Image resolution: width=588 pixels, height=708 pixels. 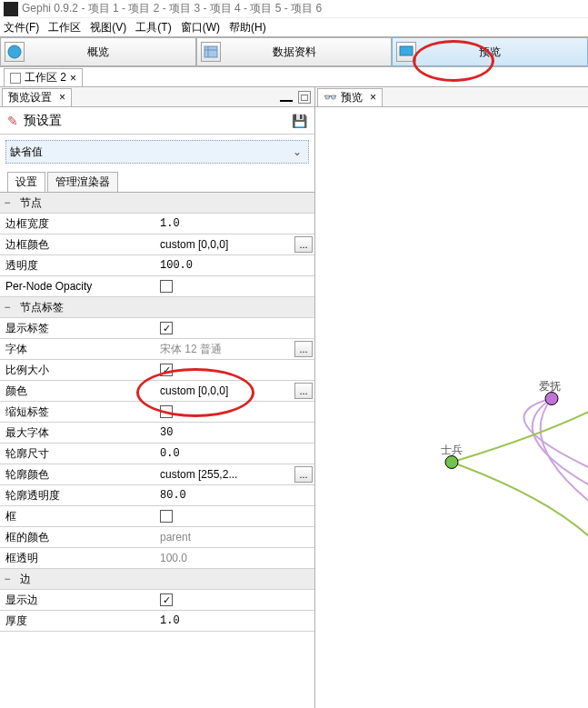 I want to click on titlebar: Gephi 0.9.2 - 项目 1 - 项目 2 - 项目 3 - 项目 4 …, so click(x=294, y=9).